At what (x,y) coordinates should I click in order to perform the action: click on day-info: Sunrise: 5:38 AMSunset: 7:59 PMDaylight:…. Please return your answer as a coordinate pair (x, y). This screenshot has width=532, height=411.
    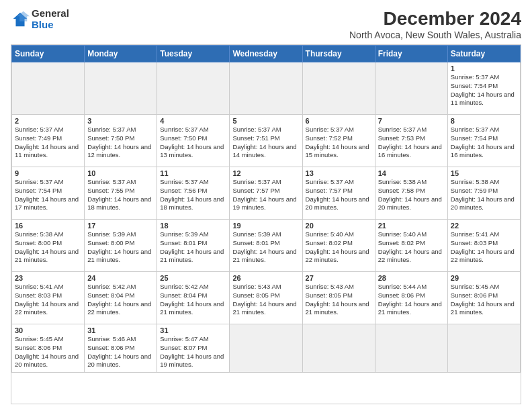
    Looking at the image, I should click on (484, 195).